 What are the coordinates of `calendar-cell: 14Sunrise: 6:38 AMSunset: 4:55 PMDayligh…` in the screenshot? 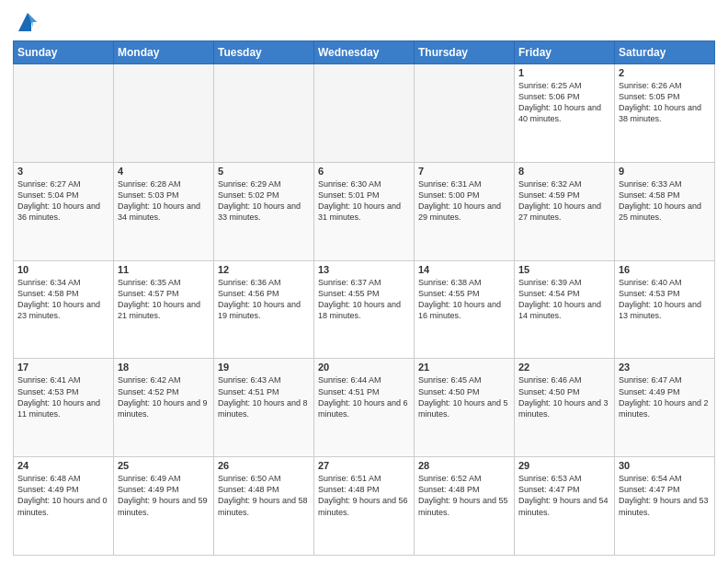 It's located at (465, 309).